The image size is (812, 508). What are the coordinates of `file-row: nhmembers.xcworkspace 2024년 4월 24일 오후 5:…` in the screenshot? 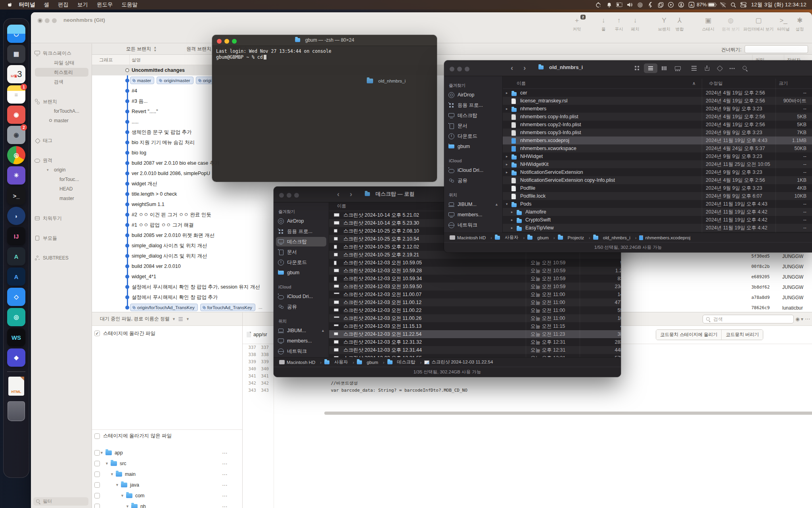 It's located at (657, 148).